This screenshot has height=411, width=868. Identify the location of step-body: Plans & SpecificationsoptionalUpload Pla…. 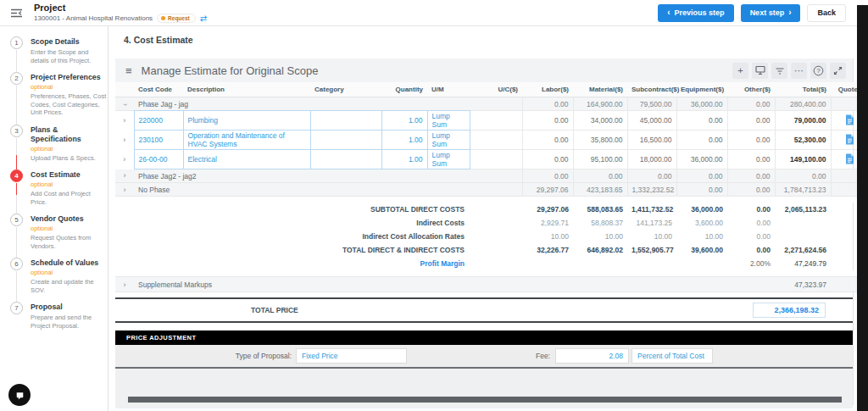
(70, 144).